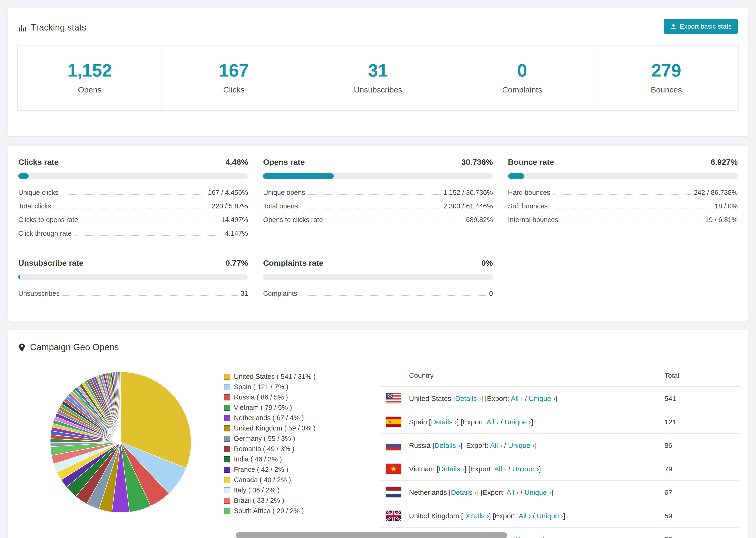 The height and width of the screenshot is (538, 756). What do you see at coordinates (59, 28) in the screenshot?
I see `card-title-text: Tracking stats` at bounding box center [59, 28].